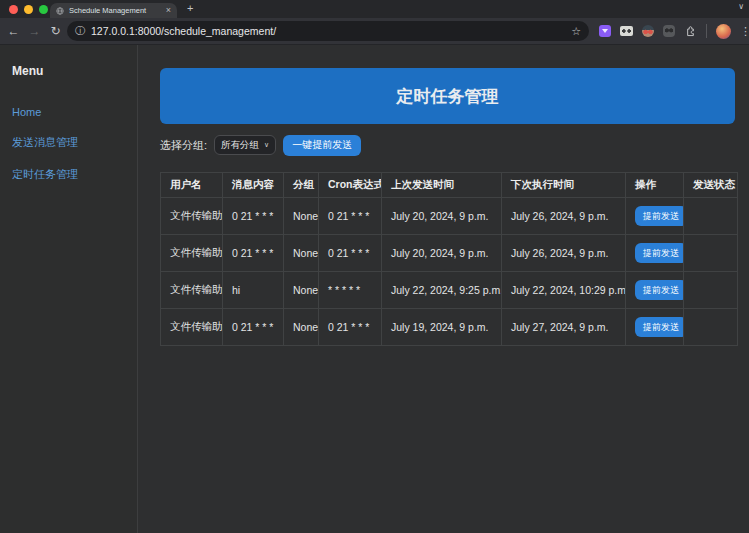 This screenshot has width=749, height=533. What do you see at coordinates (68, 174) in the screenshot?
I see `sidebar-item-schedule-management: 定时任务管理` at bounding box center [68, 174].